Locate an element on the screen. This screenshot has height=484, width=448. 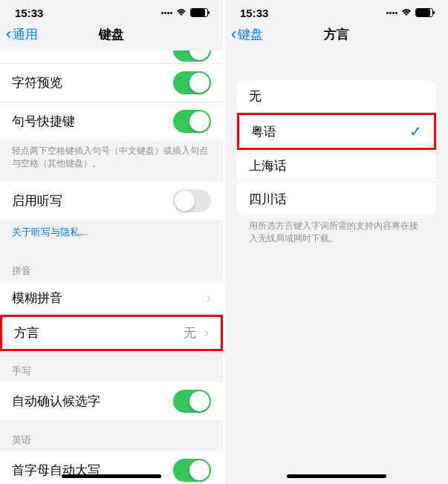
period-shortcut-toggle is located at coordinates (192, 122).